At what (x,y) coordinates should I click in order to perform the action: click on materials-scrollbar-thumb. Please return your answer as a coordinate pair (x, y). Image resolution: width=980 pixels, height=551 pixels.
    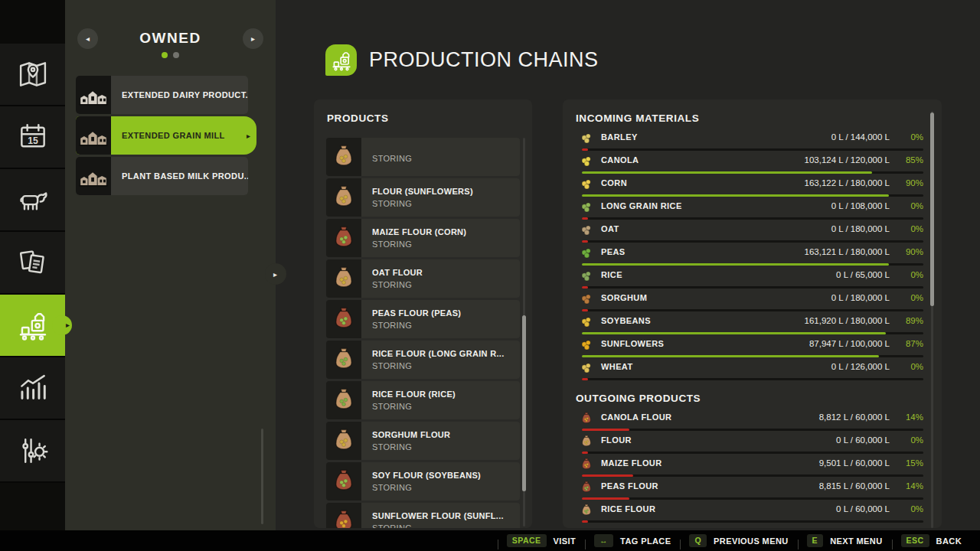
    Looking at the image, I should click on (933, 210).